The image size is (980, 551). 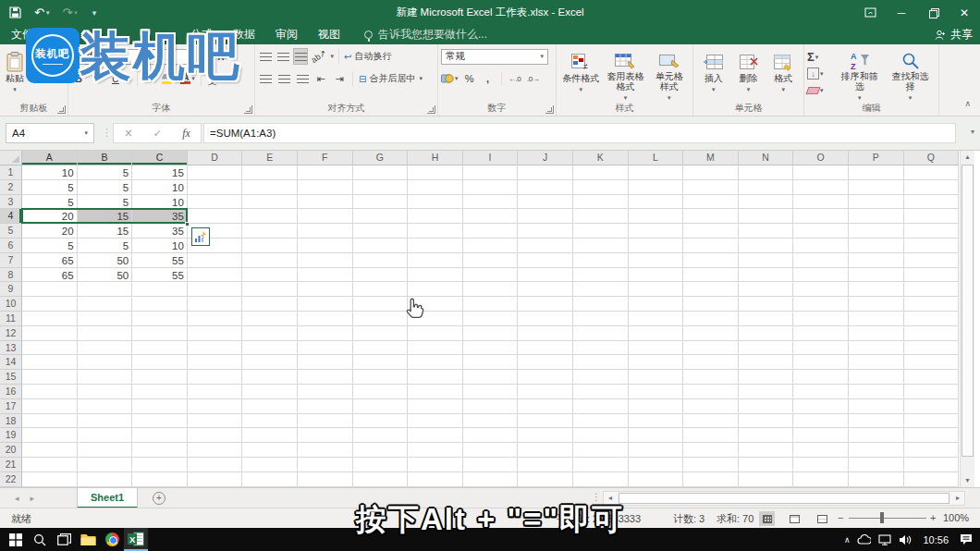 What do you see at coordinates (545, 304) in the screenshot?
I see `cell-J10` at bounding box center [545, 304].